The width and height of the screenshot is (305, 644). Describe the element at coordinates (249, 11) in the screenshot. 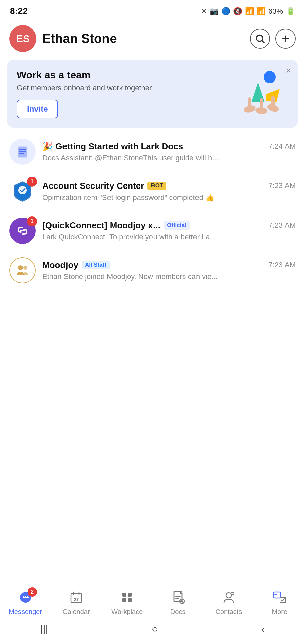

I see `wifi-icon: 📶` at that location.